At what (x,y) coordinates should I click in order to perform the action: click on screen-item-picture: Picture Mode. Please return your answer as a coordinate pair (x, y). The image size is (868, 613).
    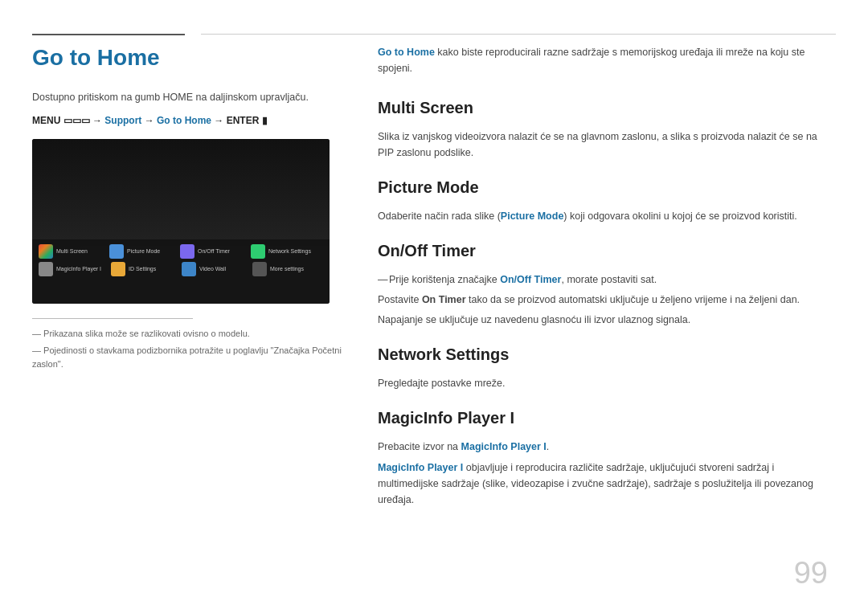
    Looking at the image, I should click on (137, 251).